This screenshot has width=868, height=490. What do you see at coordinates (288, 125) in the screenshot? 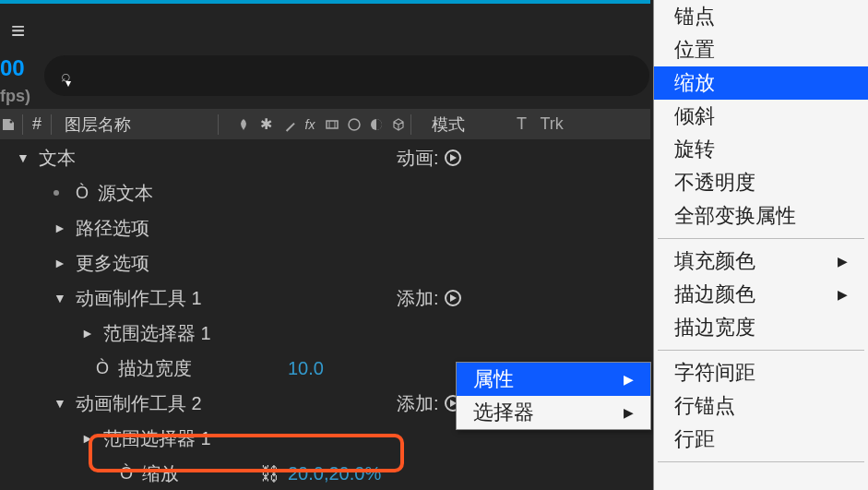
I see `wand-icon` at bounding box center [288, 125].